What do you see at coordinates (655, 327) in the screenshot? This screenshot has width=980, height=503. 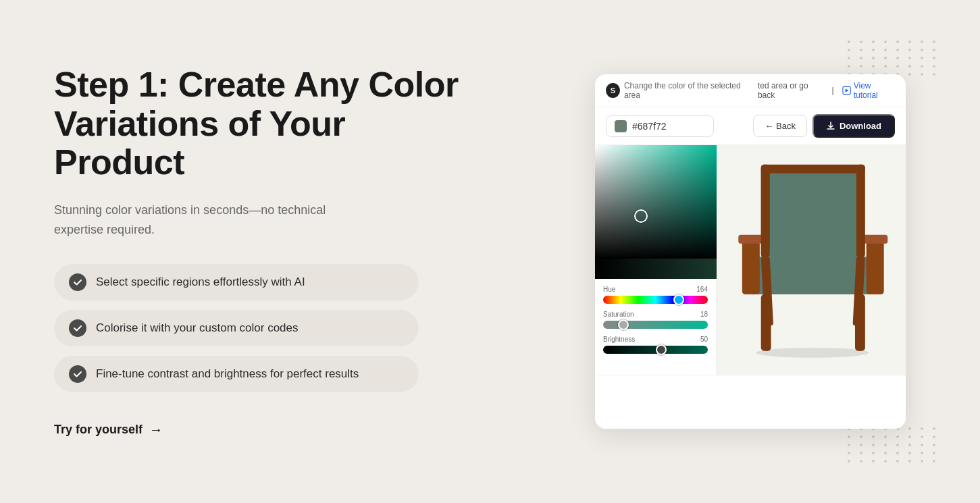 I see `sliders-area: Hue 164 Saturation 18` at bounding box center [655, 327].